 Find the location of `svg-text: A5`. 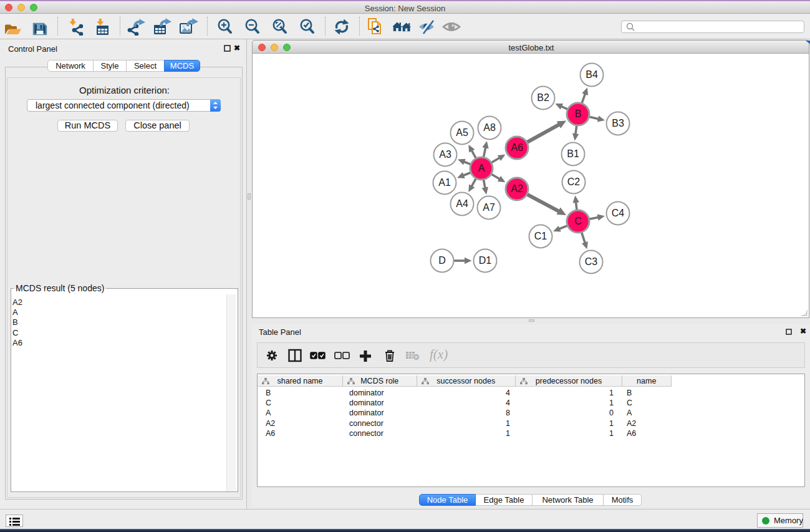

svg-text: A5 is located at coordinates (462, 132).